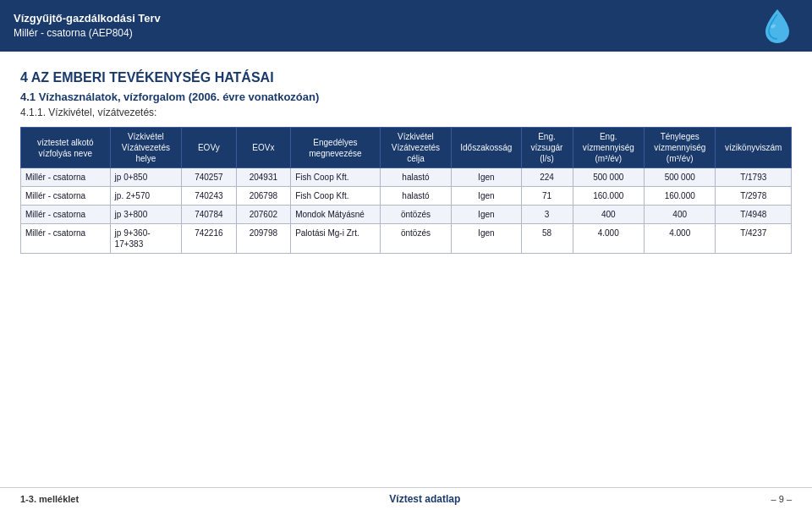 This screenshot has height=510, width=812. I want to click on table-cell: 742216, so click(210, 239).